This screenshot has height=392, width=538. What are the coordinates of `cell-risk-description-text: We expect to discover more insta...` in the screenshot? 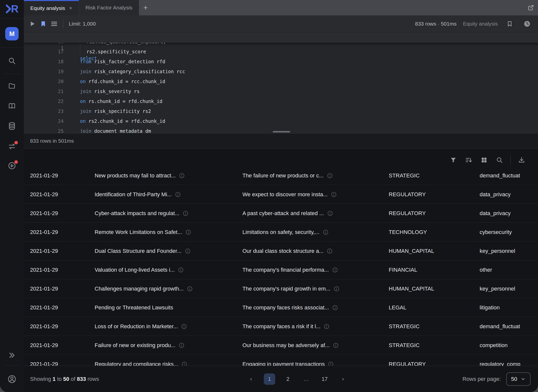 It's located at (285, 195).